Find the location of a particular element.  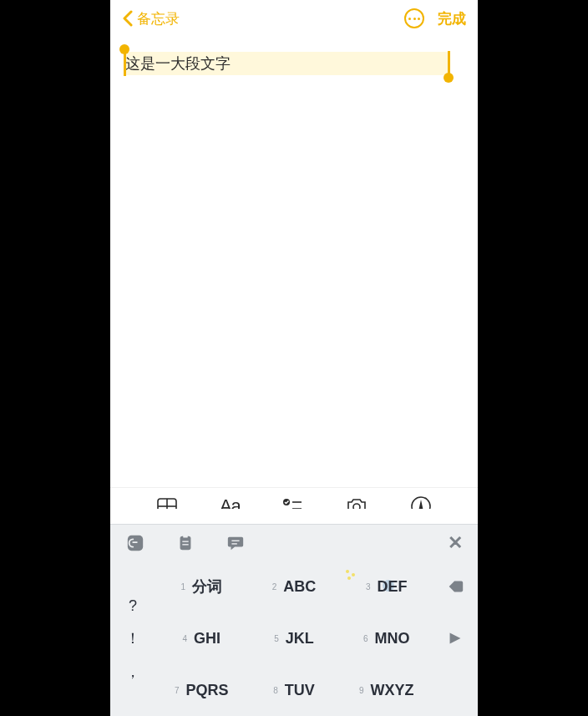

punct-exclaim: ！ is located at coordinates (133, 638).